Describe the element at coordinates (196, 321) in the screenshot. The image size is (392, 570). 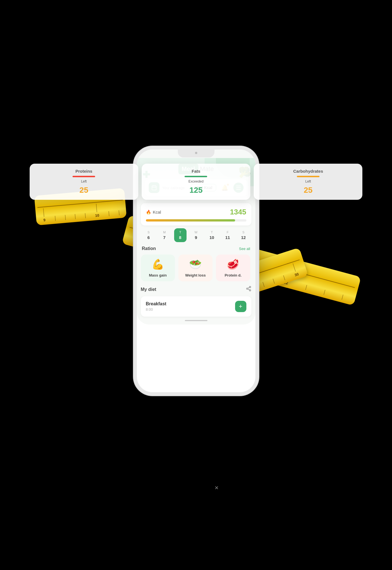
I see `bottom-bar` at that location.